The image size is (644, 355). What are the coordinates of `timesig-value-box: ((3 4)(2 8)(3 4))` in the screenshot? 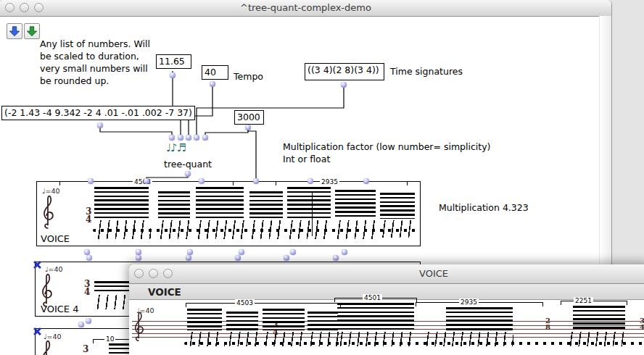 It's located at (344, 72).